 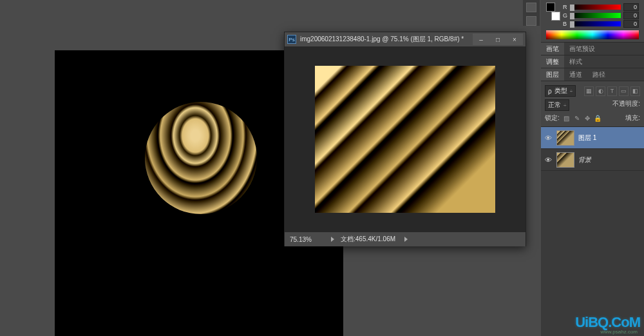 I want to click on blend-mode-dropdown: 正常 ÷, so click(x=557, y=105).